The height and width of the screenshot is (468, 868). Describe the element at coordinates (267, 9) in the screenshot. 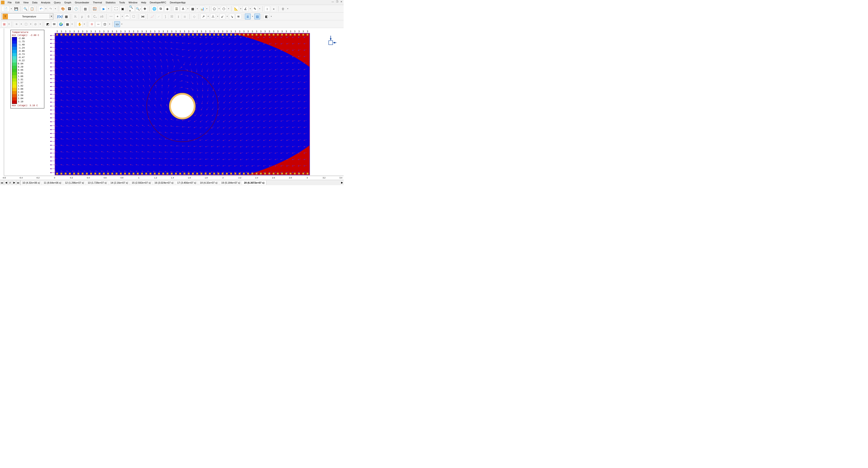

I see `vsort-button: ↕` at that location.